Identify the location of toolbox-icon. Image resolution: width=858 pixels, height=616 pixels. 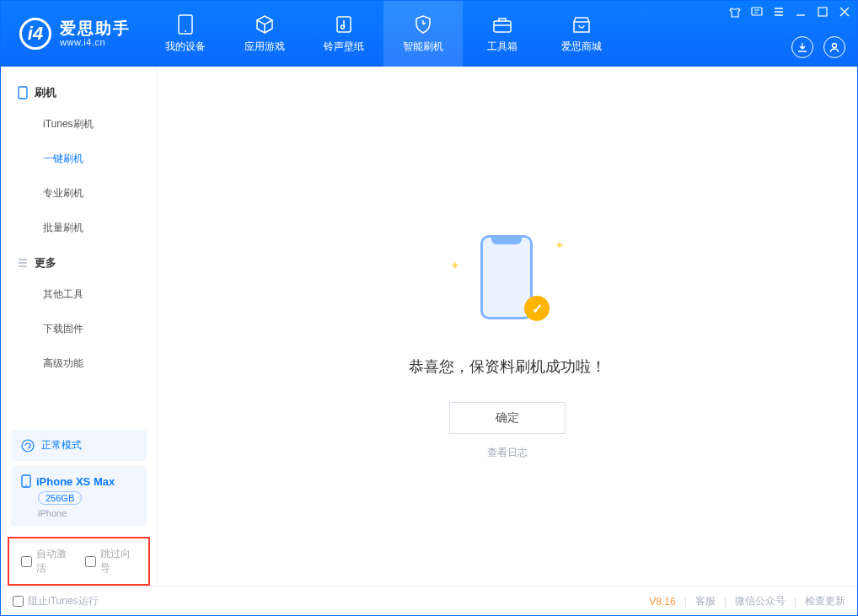
(502, 24).